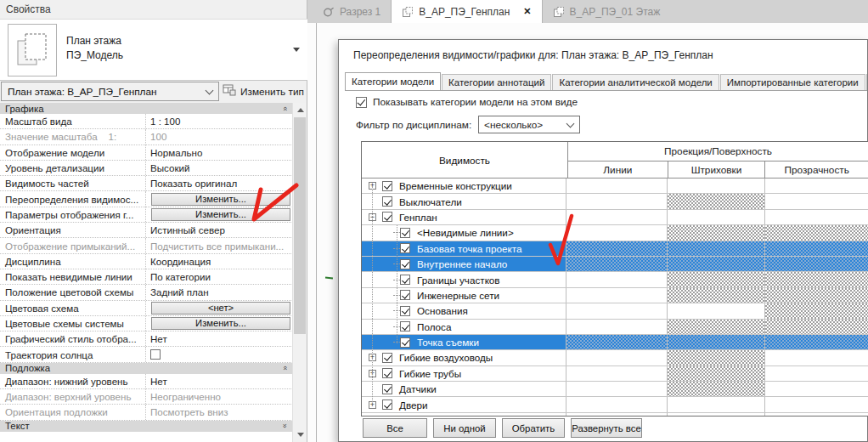 The width and height of the screenshot is (868, 442). Describe the element at coordinates (155, 354) in the screenshot. I see `property-checkbox` at that location.